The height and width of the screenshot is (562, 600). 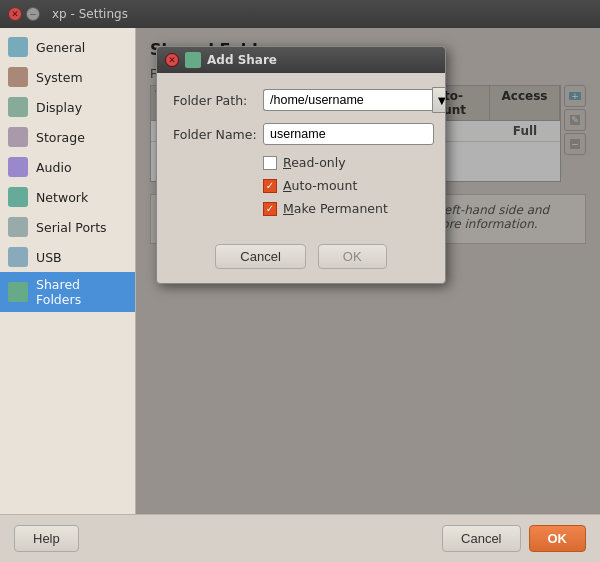 I want to click on cancel-button: Cancel, so click(x=481, y=538).